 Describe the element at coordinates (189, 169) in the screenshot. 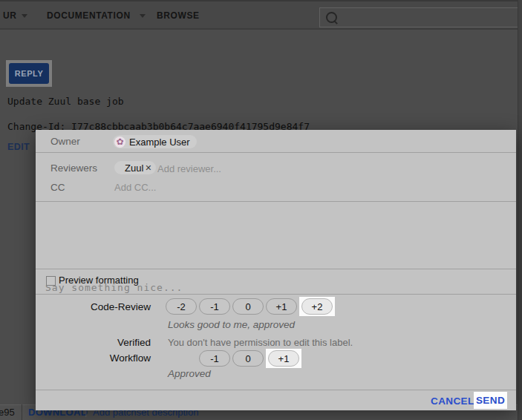

I see `add-reviewer-input: Add reviewer...` at that location.